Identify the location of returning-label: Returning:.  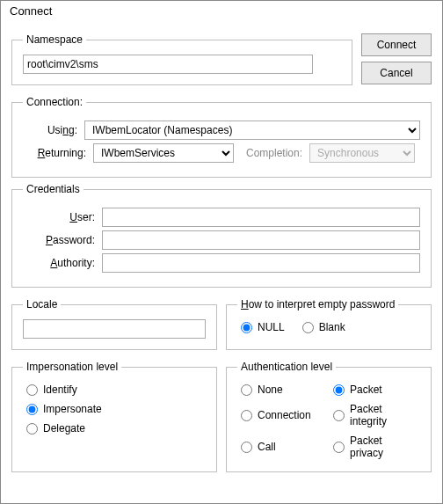
(58, 153).